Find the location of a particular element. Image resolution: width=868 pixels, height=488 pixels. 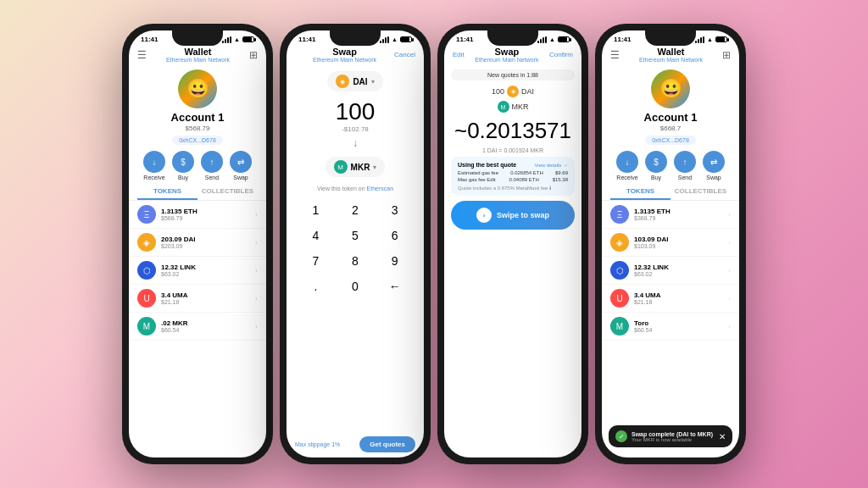

token-amount-uma: 3.4 UMA is located at coordinates (205, 295).